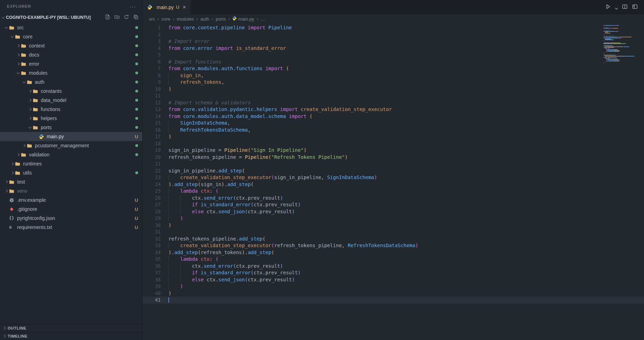 Image resolution: width=644 pixels, height=340 pixels. Describe the element at coordinates (625, 7) in the screenshot. I see `split-editor-button` at that location.